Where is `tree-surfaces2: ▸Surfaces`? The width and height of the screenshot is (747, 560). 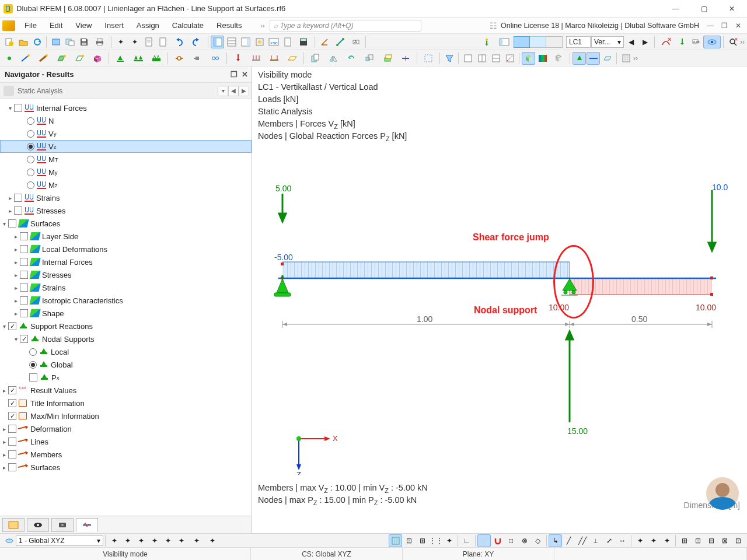 tree-surfaces2: ▸Surfaces is located at coordinates (126, 467).